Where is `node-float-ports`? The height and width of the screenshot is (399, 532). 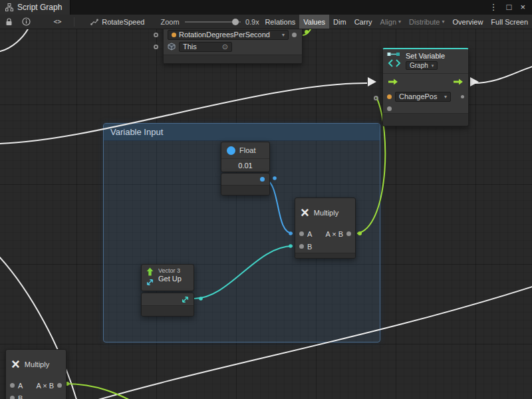
node-float-ports is located at coordinates (245, 184).